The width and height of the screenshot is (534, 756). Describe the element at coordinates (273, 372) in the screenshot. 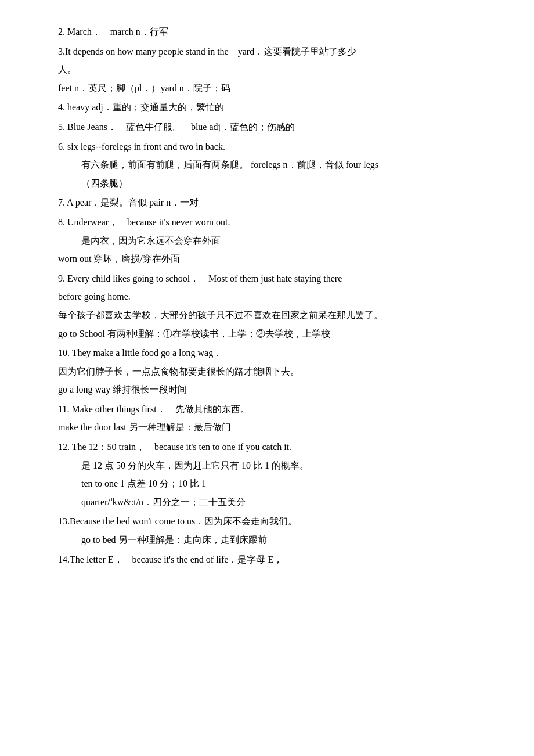

I see `item-10-line-2: 因为它们脖子长，一点点食物都要走很长的路才能咽下去。` at that location.